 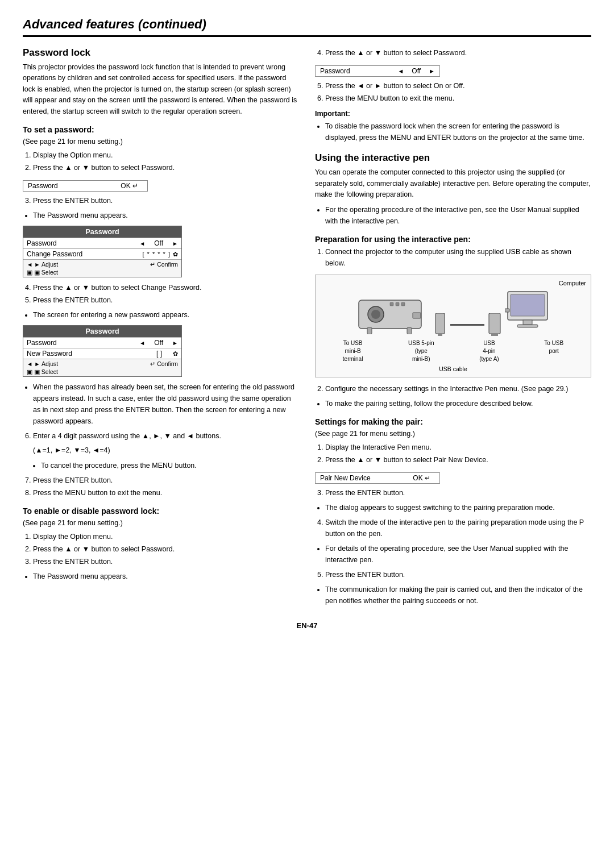 What do you see at coordinates (453, 283) in the screenshot?
I see `computer-label: Computer` at bounding box center [453, 283].